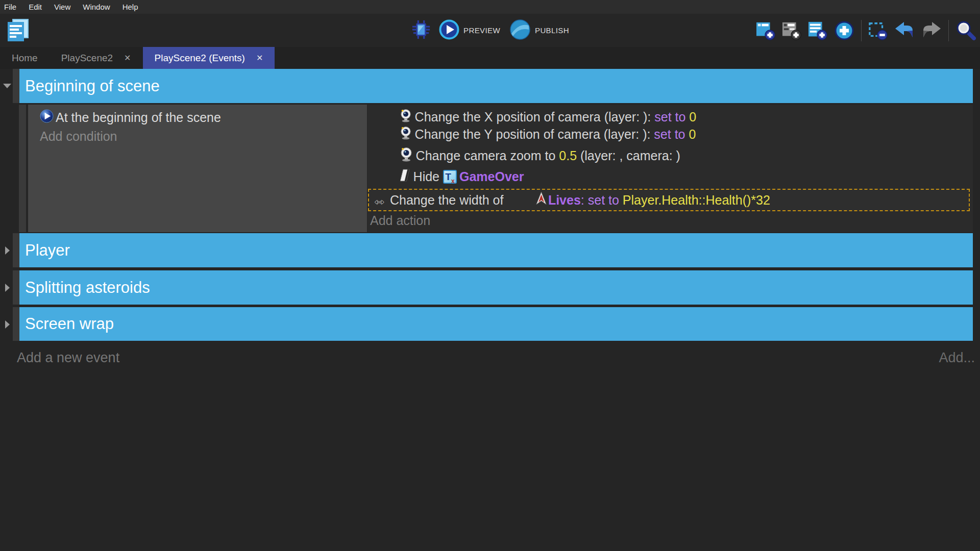 This screenshot has height=551, width=980. I want to click on action-value: Player.Health::Health()*32, so click(696, 200).